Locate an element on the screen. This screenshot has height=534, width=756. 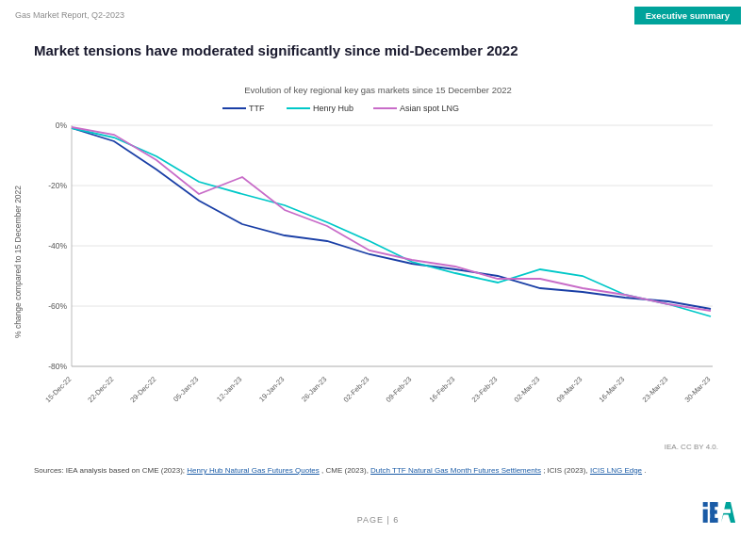
footer-sources: Sources: IEA analysis based on CME (2023… is located at coordinates (378, 471).